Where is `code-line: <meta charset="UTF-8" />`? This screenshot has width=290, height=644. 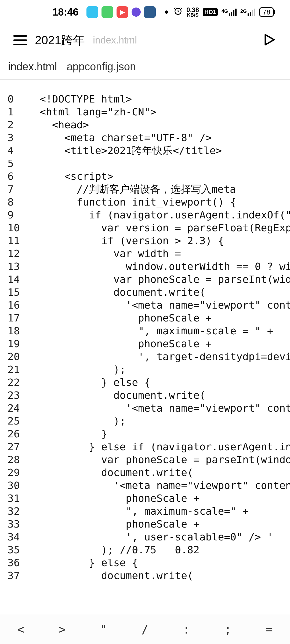
code-line: <meta charset="UTF-8" /> is located at coordinates (165, 138).